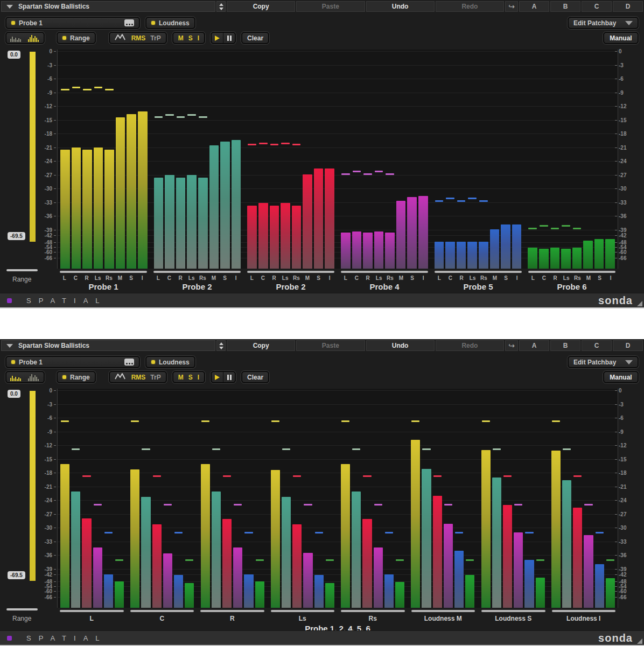  What do you see at coordinates (54, 346) in the screenshot?
I see `window-title: Spartan Slow Ballistics` at bounding box center [54, 346].